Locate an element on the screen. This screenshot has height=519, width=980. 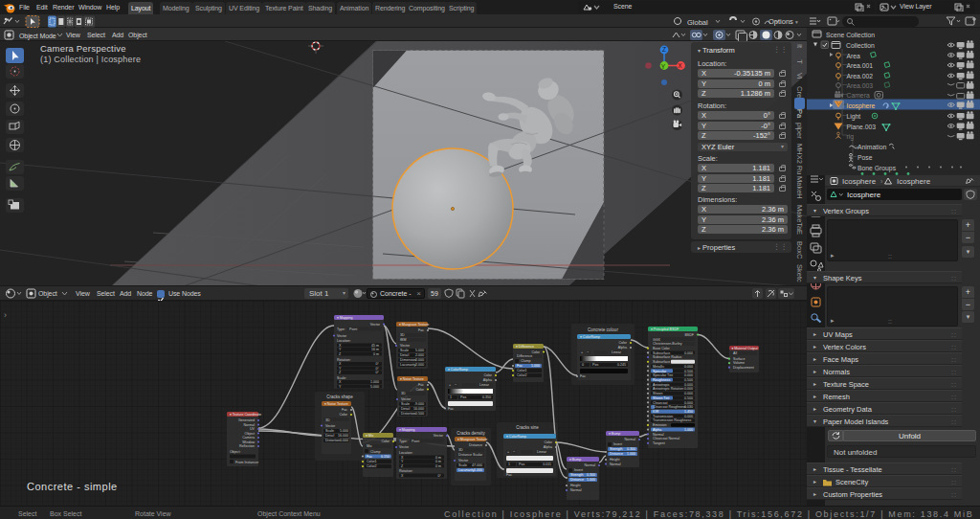
svg-text: Y is located at coordinates (664, 67).